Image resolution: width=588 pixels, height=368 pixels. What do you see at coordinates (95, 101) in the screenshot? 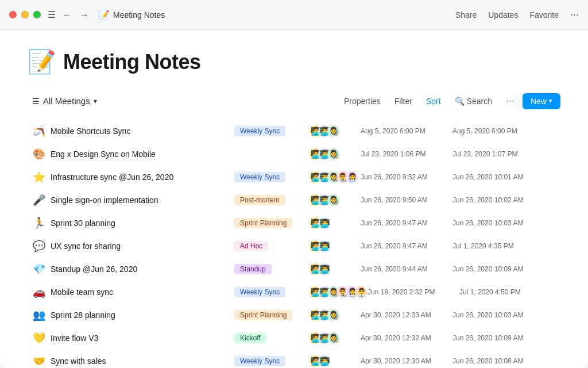
I see `view-chevron-icon: ▾` at bounding box center [95, 101].